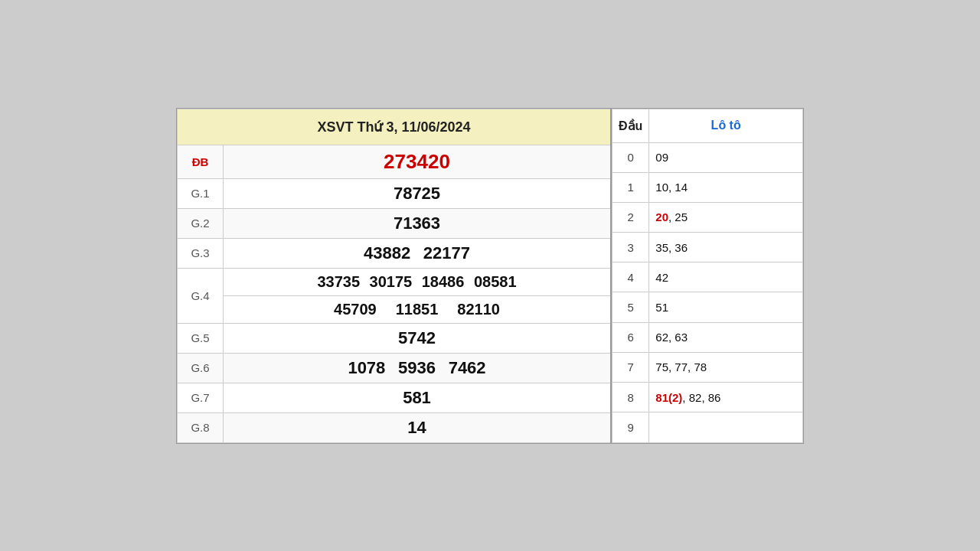 Image resolution: width=980 pixels, height=551 pixels. What do you see at coordinates (201, 338) in the screenshot?
I see `prize-label-g5: G.5` at bounding box center [201, 338].